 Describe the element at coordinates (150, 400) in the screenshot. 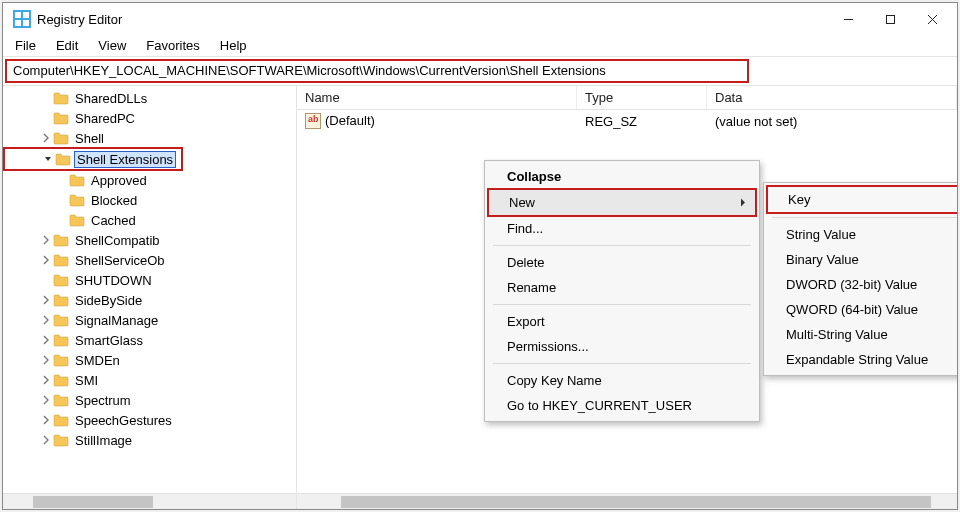

I see `tree-item: Spectrum` at that location.